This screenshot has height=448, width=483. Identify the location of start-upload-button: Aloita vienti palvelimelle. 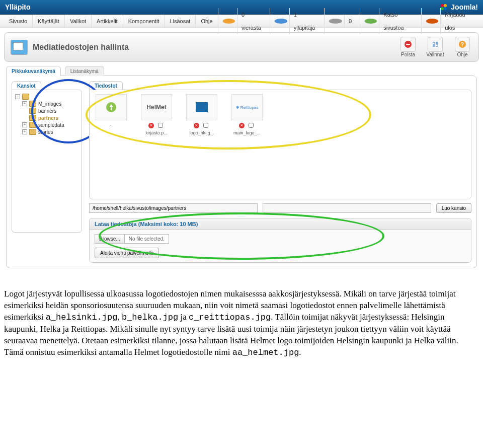
(127, 253).